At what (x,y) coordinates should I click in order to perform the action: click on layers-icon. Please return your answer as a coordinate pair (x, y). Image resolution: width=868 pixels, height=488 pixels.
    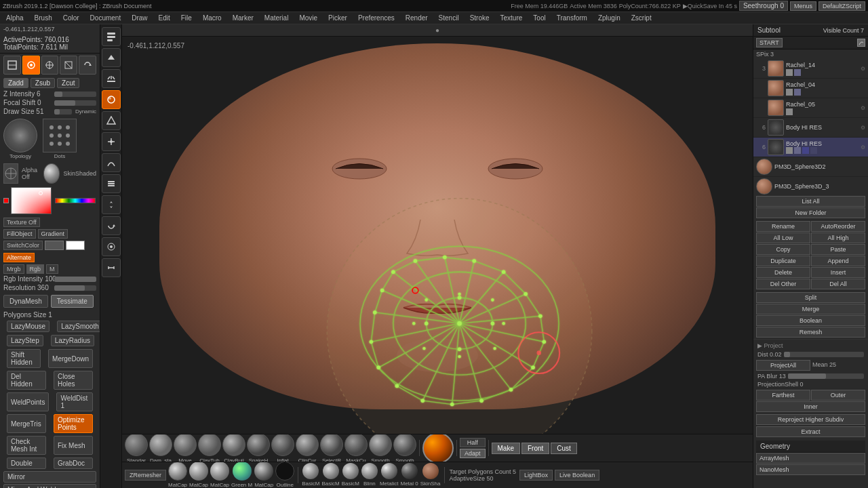
    Looking at the image, I should click on (111, 184).